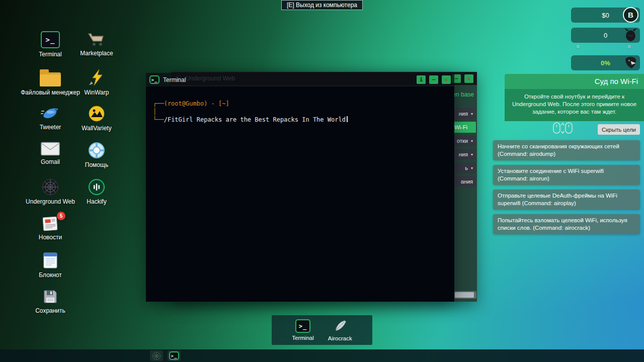 The width and height of the screenshot is (644, 362). What do you see at coordinates (50, 54) in the screenshot?
I see `desktop-icon-label: Terminal` at bounding box center [50, 54].